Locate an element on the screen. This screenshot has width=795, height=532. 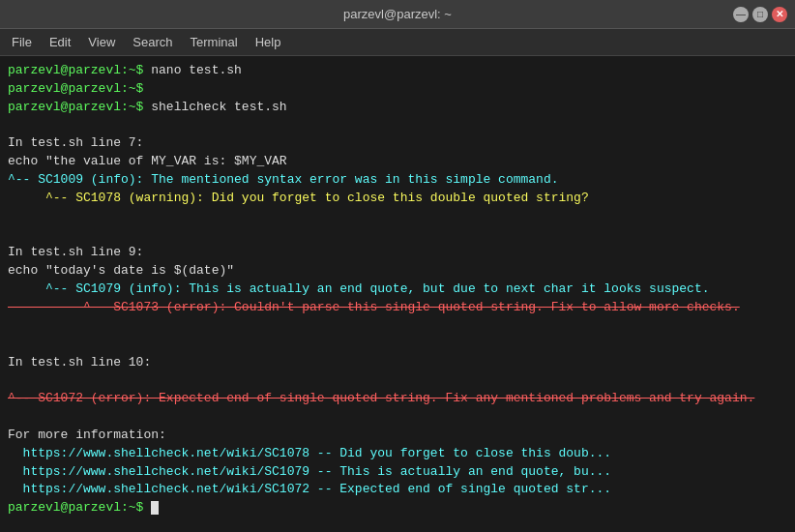
menu-item-help: Help is located at coordinates (269, 43).